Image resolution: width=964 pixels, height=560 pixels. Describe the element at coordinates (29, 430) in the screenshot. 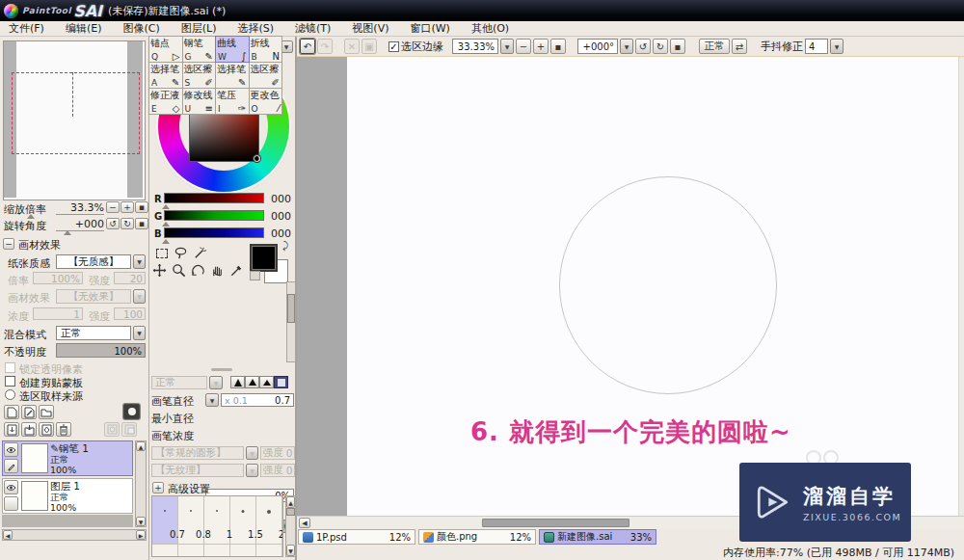

I see `merge-down-button` at that location.